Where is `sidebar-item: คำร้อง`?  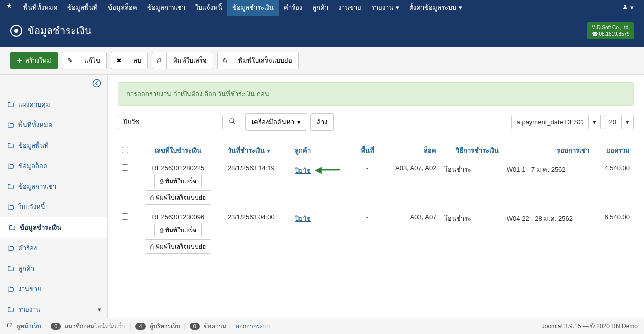 sidebar-item: คำร้อง is located at coordinates (54, 248).